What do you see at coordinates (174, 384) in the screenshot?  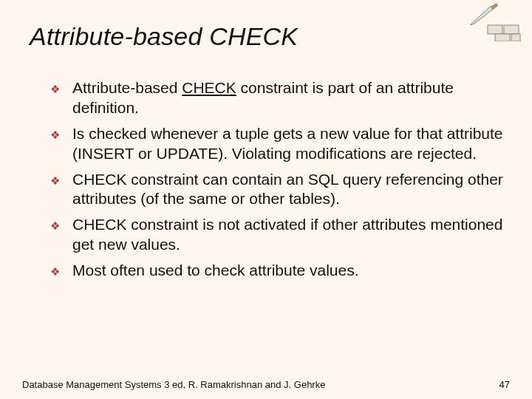 I see `footer-source: Database Management Systems 3 ed, R. Ram…` at bounding box center [174, 384].